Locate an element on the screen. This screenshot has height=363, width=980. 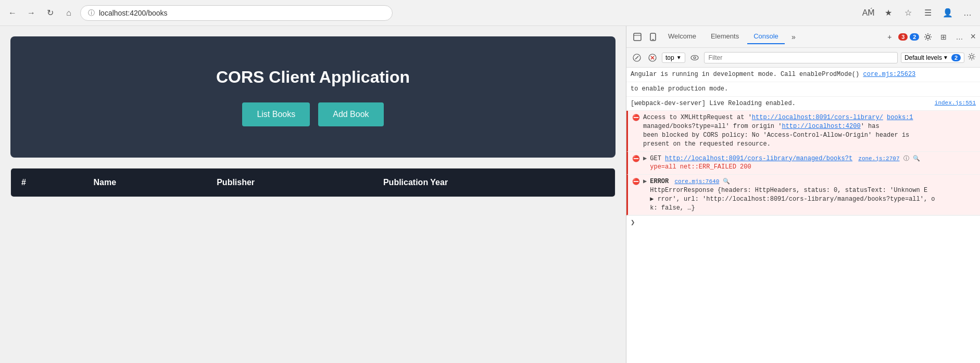
get-url-link: http://localhost:8091/cors-library/manag… is located at coordinates (759, 159).